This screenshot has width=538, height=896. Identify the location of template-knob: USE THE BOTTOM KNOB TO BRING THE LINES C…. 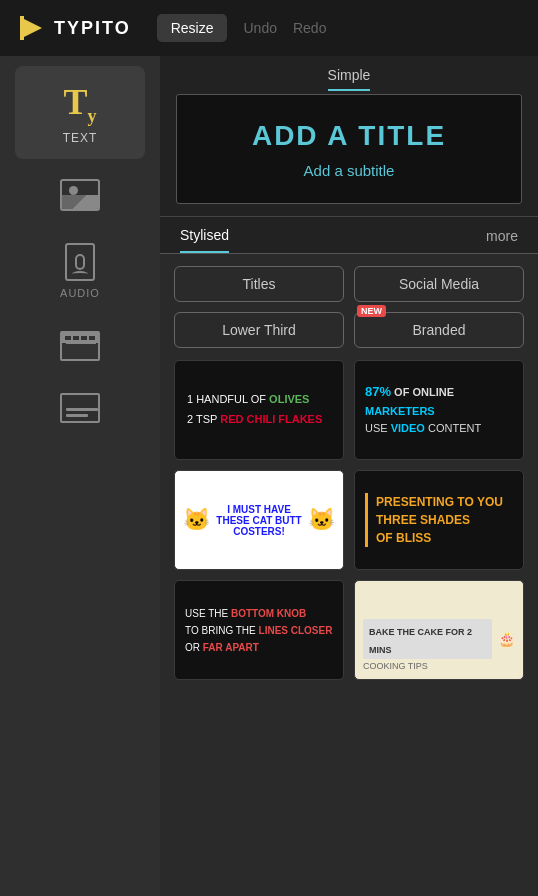
(259, 630).